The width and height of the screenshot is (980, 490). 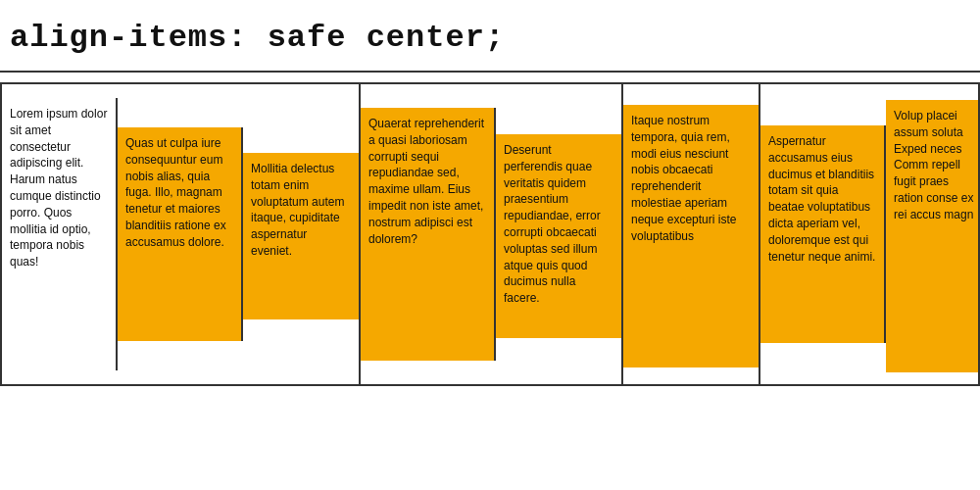 What do you see at coordinates (933, 236) in the screenshot?
I see `flex-item-8b: Volup placei assum soluta Exped neces Co…` at bounding box center [933, 236].